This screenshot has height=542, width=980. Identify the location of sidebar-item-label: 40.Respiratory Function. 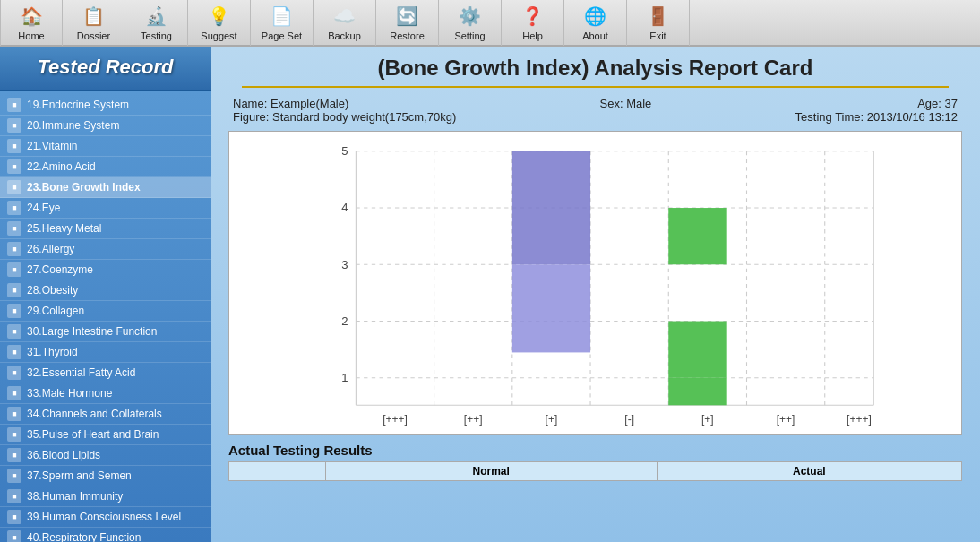
(84, 537).